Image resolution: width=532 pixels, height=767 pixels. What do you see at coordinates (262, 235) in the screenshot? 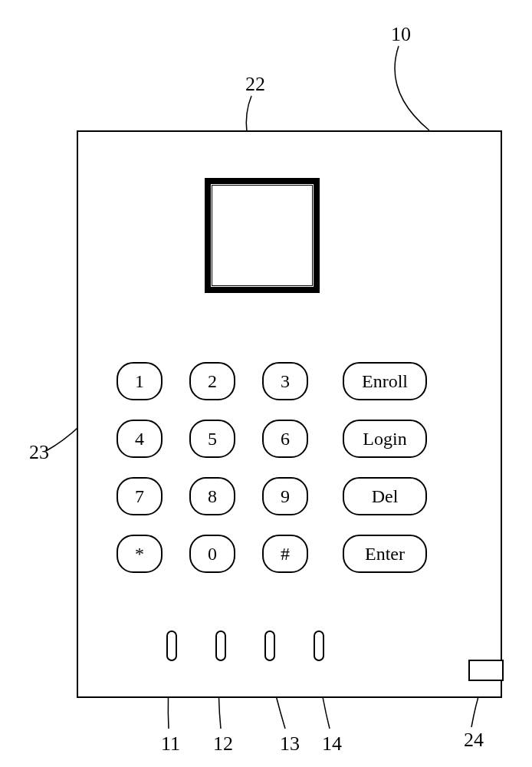
I see `display-screen-inner` at bounding box center [262, 235].